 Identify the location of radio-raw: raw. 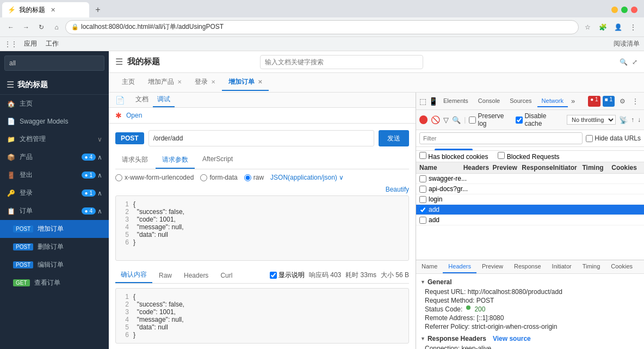
(254, 177).